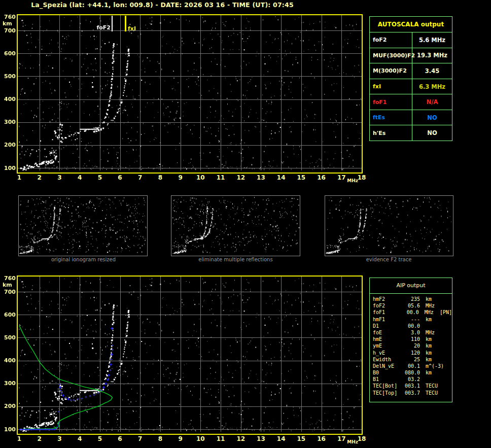  Describe the element at coordinates (411, 380) in the screenshot. I see `aip-value: 03.2` at that location.